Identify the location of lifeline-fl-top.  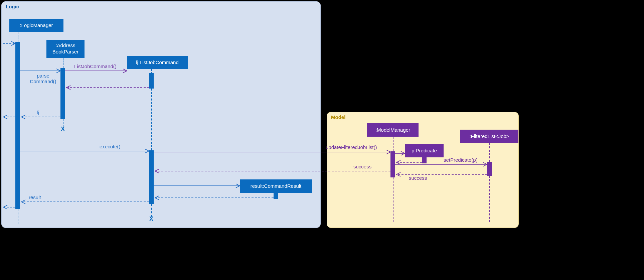
(490, 152).